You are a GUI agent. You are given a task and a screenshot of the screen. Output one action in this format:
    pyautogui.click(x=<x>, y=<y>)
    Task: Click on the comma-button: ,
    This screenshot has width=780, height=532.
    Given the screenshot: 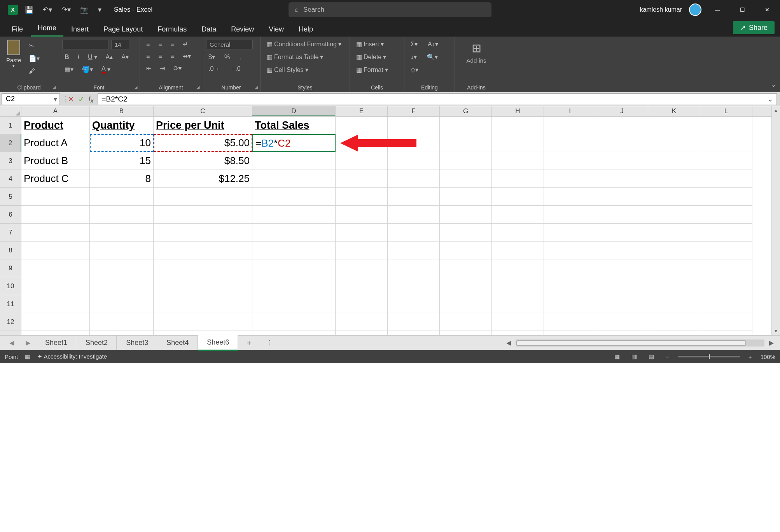 What is the action you would take?
    pyautogui.click(x=240, y=57)
    